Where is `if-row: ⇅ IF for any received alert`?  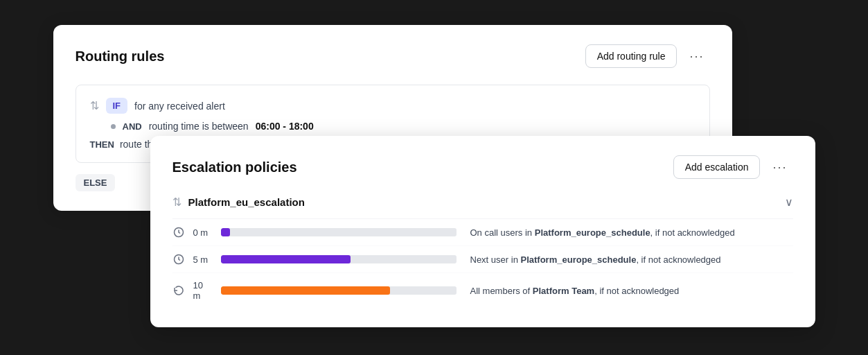 if-row: ⇅ IF for any received alert is located at coordinates (393, 105).